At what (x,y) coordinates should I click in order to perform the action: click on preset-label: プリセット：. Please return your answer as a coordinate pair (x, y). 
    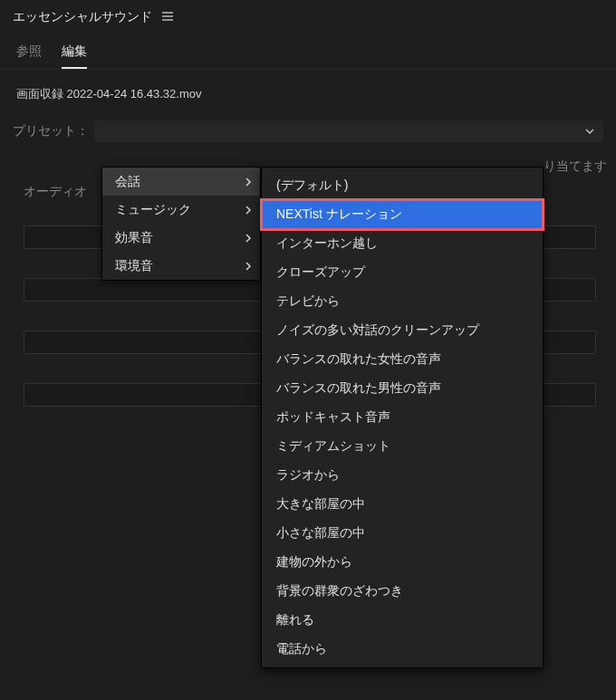
    Looking at the image, I should click on (51, 131).